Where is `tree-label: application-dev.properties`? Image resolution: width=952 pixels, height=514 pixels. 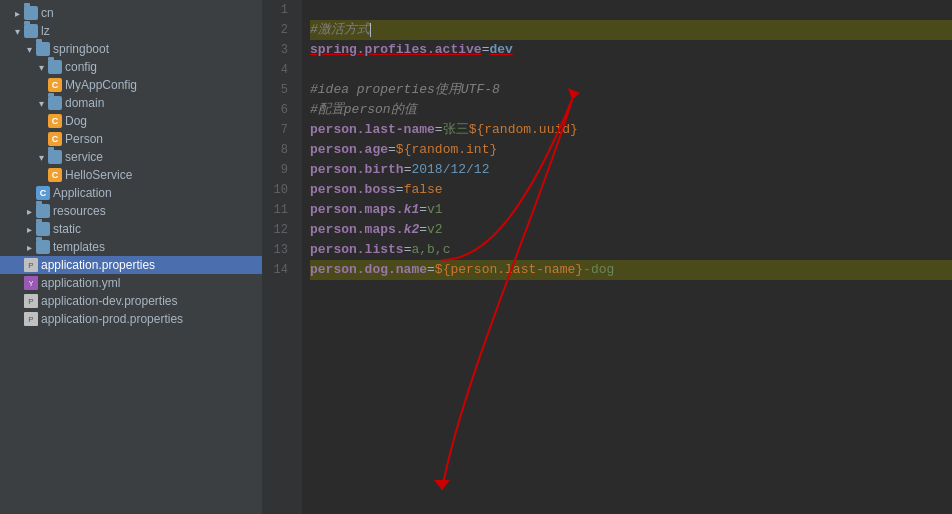
tree-label: application-dev.properties is located at coordinates (110, 301).